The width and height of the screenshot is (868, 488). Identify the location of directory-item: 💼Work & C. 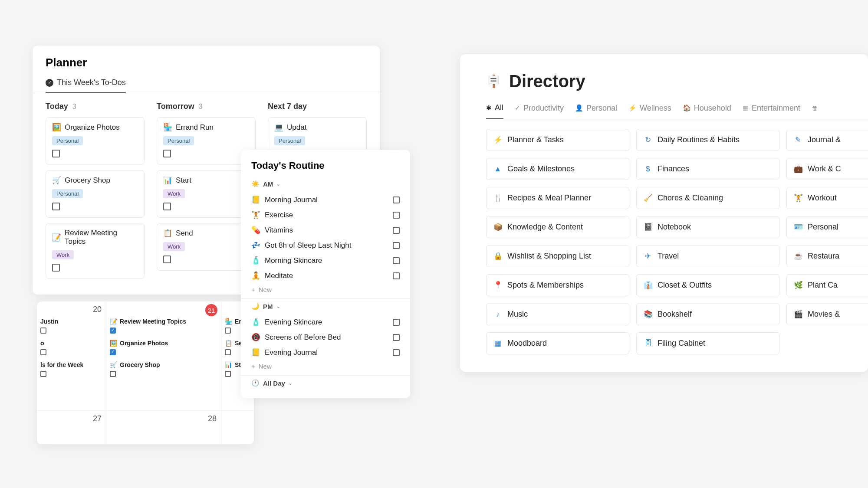
(827, 169).